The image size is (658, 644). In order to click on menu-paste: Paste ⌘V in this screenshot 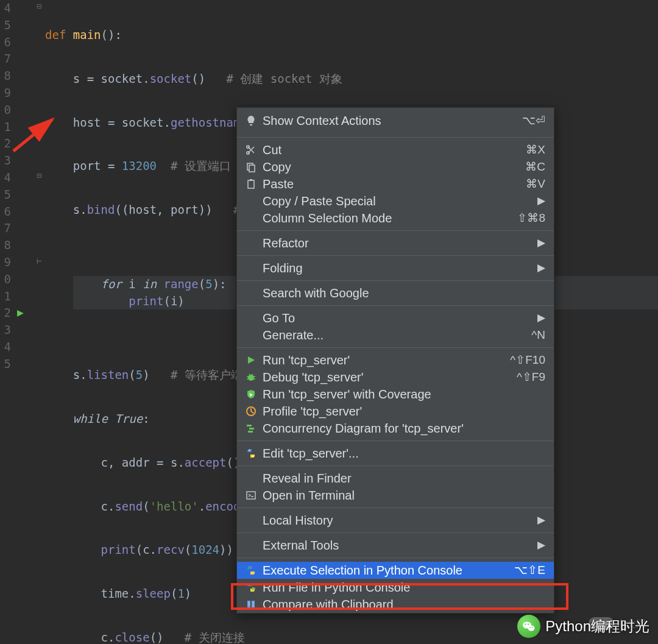, I will do `click(395, 184)`.